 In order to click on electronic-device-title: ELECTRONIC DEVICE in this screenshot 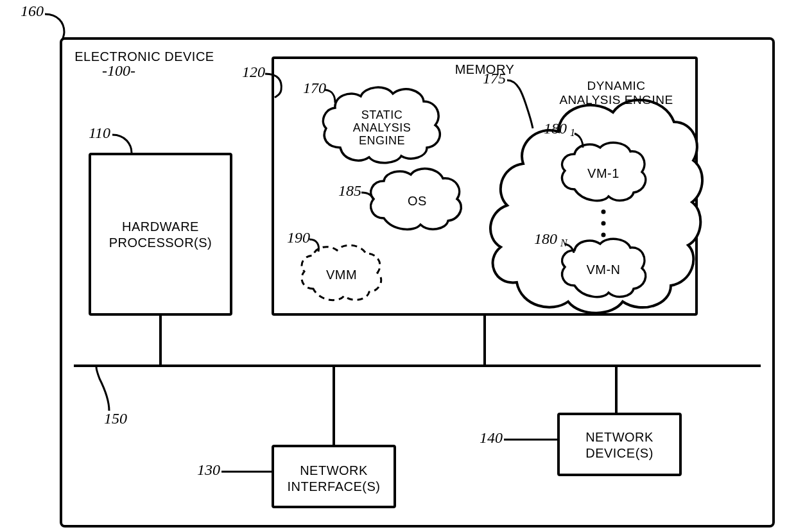, I will do `click(144, 56)`.